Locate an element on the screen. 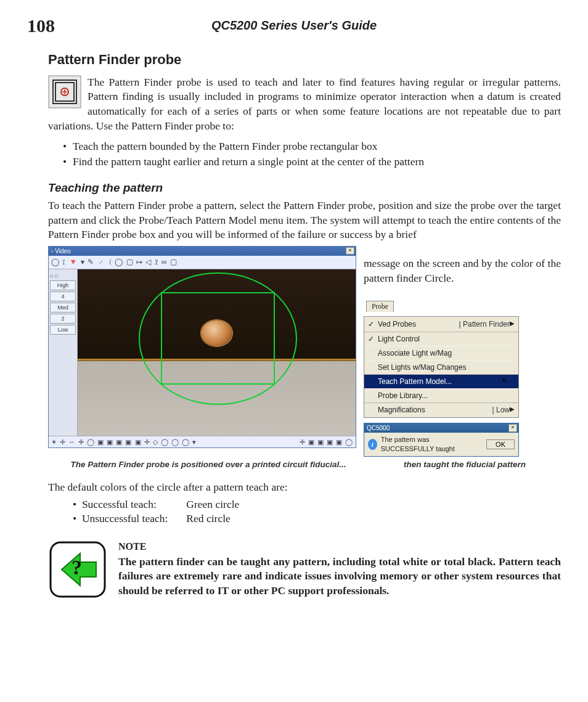  menu-label: Teach Pattern Model... is located at coordinates (415, 382).